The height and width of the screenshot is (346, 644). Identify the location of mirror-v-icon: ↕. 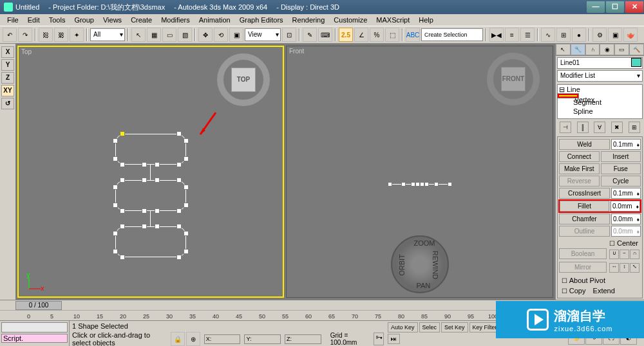
(625, 268).